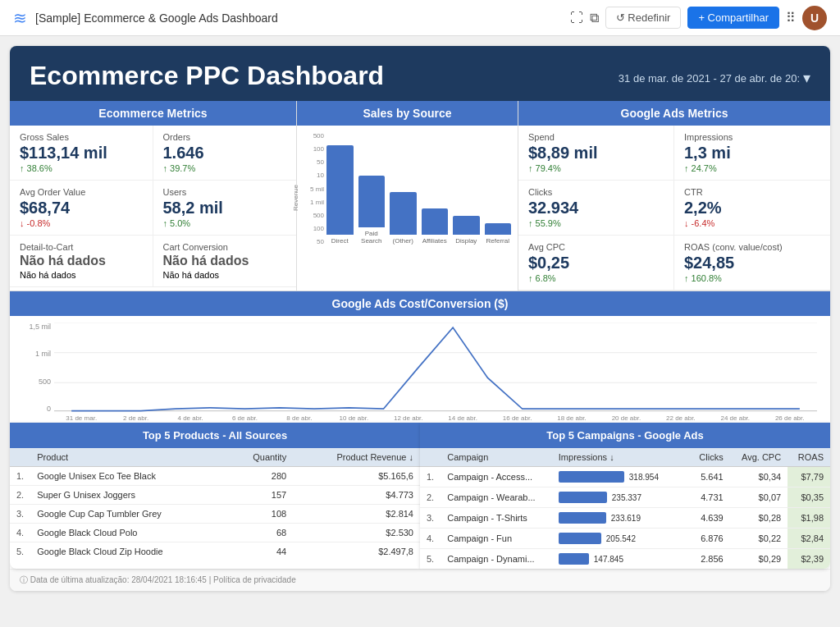 The image size is (840, 627). Describe the element at coordinates (625, 560) in the screenshot. I see `campaign-row-4: 5. Campaign - Dynami... 147.845 2.856 $0…` at that location.